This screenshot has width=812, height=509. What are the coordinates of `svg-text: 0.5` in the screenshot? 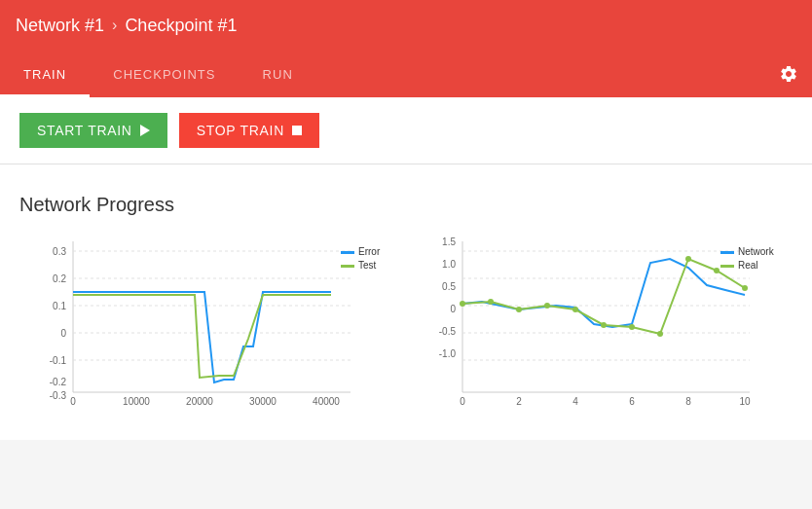 It's located at (449, 286).